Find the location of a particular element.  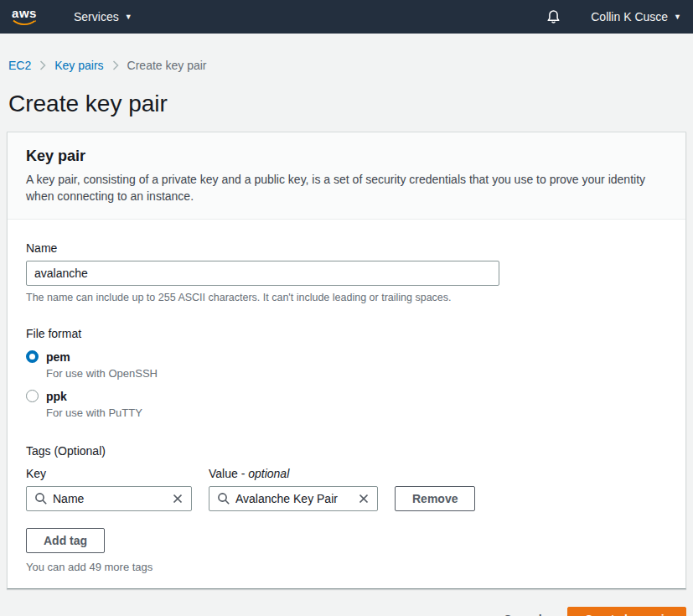

file-format-label: File format is located at coordinates (347, 334).